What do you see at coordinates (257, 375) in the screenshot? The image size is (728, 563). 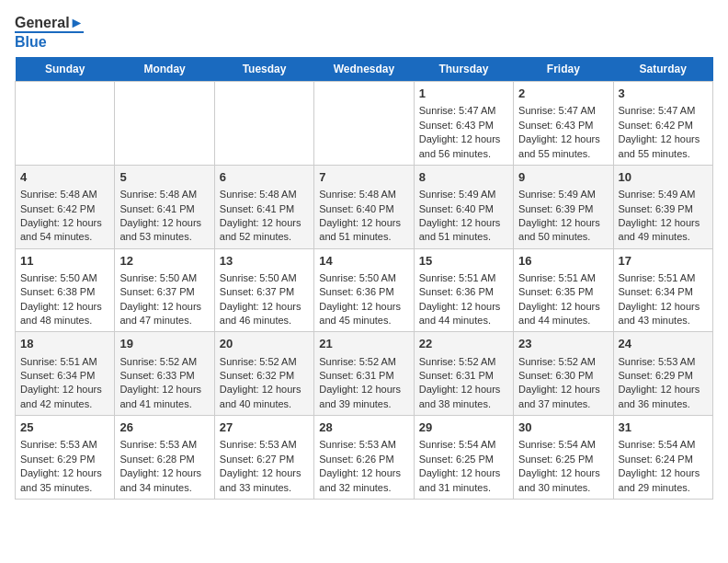 I see `sunset-text: Sunset: 6:32 PM` at bounding box center [257, 375].